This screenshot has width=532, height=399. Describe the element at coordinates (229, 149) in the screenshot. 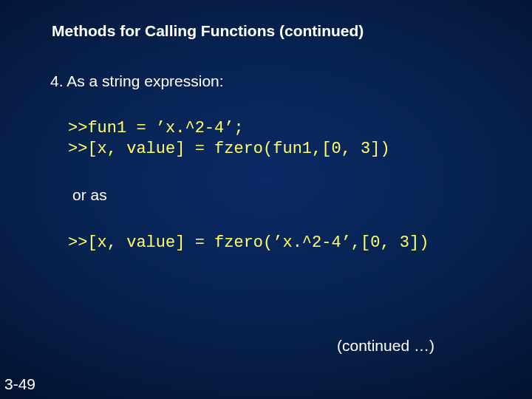

I see `code-line: >>[x, value] = fzero(fun1,[0, 2])` at that location.